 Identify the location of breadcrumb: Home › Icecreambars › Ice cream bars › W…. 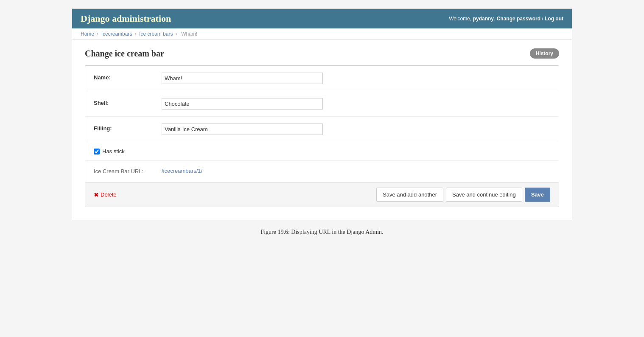
(322, 34).